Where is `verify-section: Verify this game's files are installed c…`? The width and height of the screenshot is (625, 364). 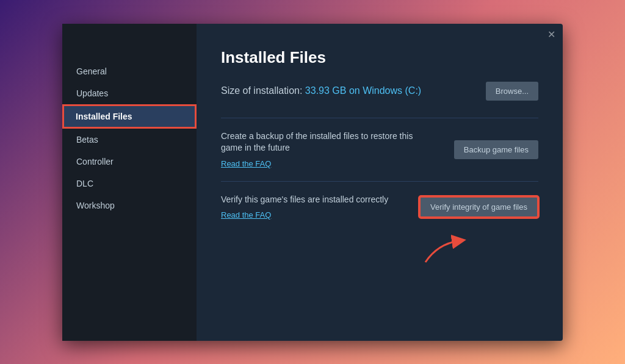 verify-section: Verify this game's files are installed c… is located at coordinates (380, 207).